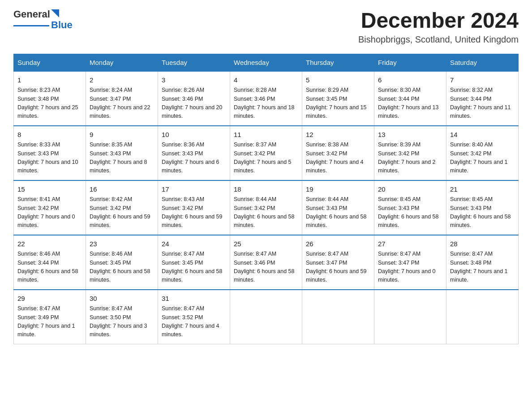 The image size is (532, 411). Describe the element at coordinates (122, 208) in the screenshot. I see `calendar-cell: 16Sunrise: 8:42 AMSunset: 3:42 PMDayligh…` at that location.